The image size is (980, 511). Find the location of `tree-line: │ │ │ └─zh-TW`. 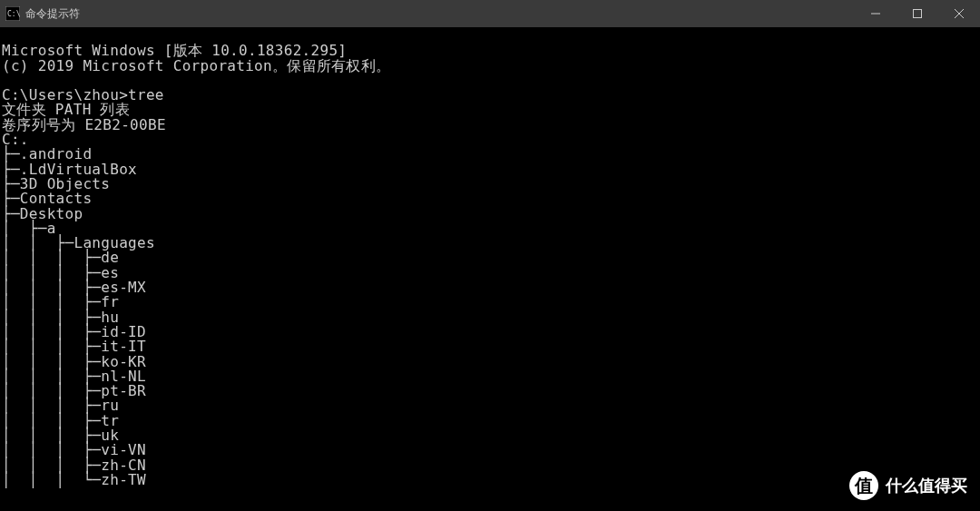

tree-line: │ │ │ └─zh-TW is located at coordinates (74, 479).